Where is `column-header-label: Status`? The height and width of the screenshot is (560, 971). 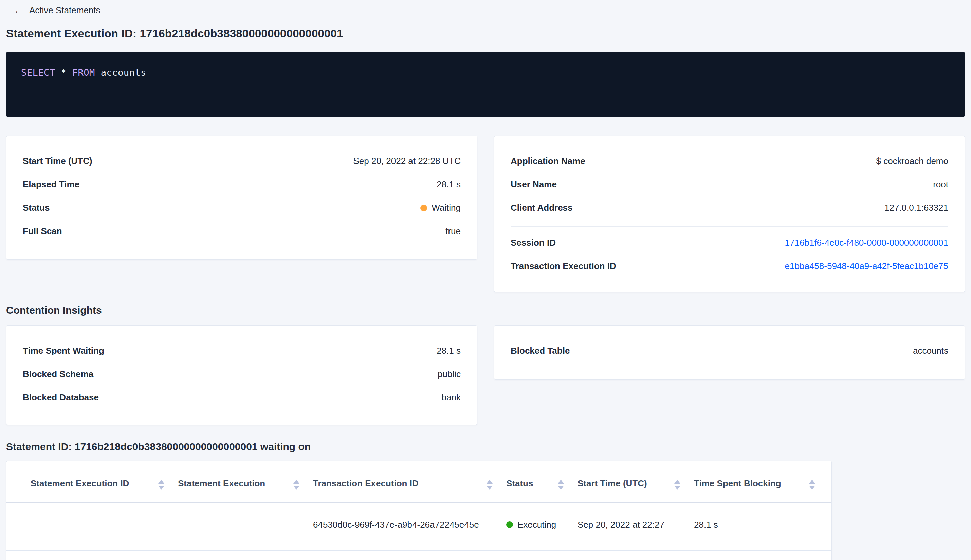
column-header-label: Status is located at coordinates (520, 486).